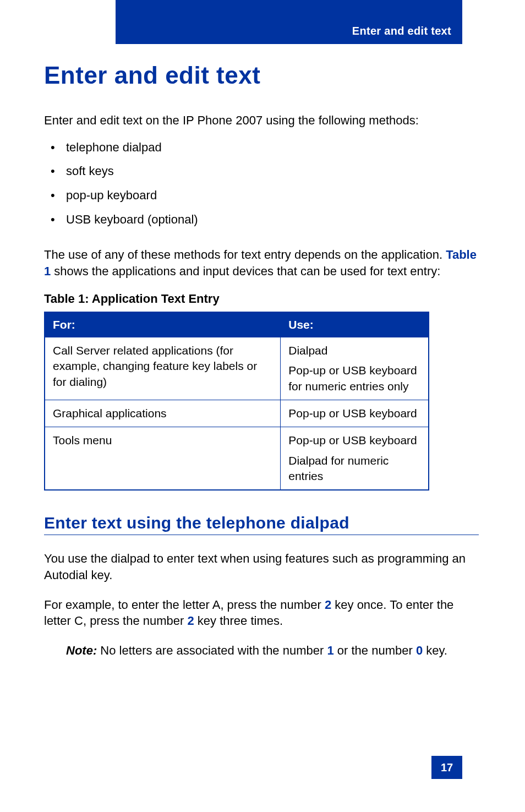 This screenshot has height=812, width=525. Describe the element at coordinates (237, 413) in the screenshot. I see `table-row: Graphical applications Pop-up or USB key…` at that location.